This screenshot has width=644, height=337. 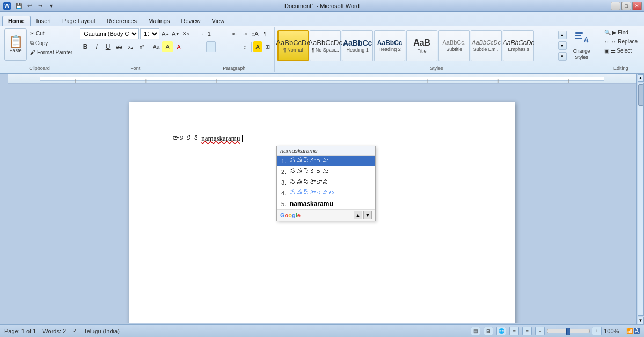 I want to click on paste-button: 📋 Paste, so click(x=16, y=45).